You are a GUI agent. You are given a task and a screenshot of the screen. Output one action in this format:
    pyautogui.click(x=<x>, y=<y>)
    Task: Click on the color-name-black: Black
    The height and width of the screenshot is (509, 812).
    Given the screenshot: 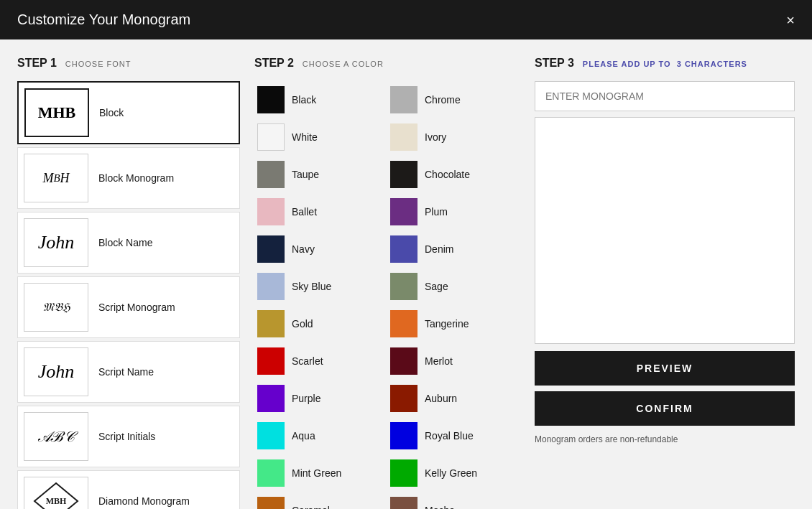 What is the action you would take?
    pyautogui.click(x=304, y=100)
    